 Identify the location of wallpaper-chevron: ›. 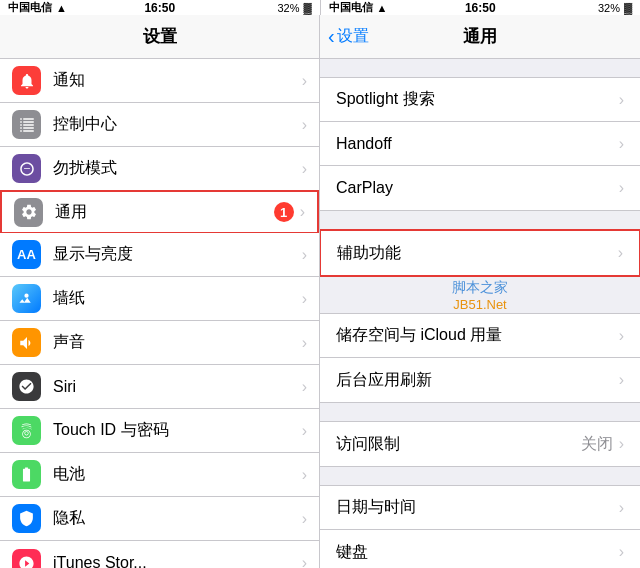
(304, 299).